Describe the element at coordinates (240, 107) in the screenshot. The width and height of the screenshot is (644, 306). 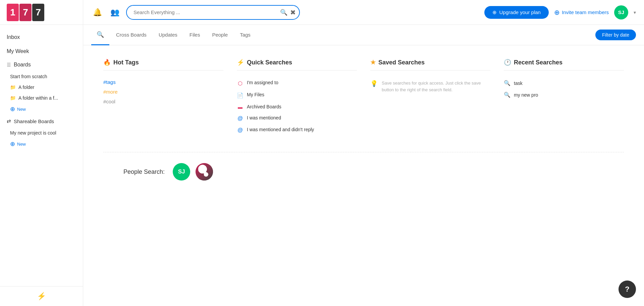
I see `archive-icon: ▬` at that location.